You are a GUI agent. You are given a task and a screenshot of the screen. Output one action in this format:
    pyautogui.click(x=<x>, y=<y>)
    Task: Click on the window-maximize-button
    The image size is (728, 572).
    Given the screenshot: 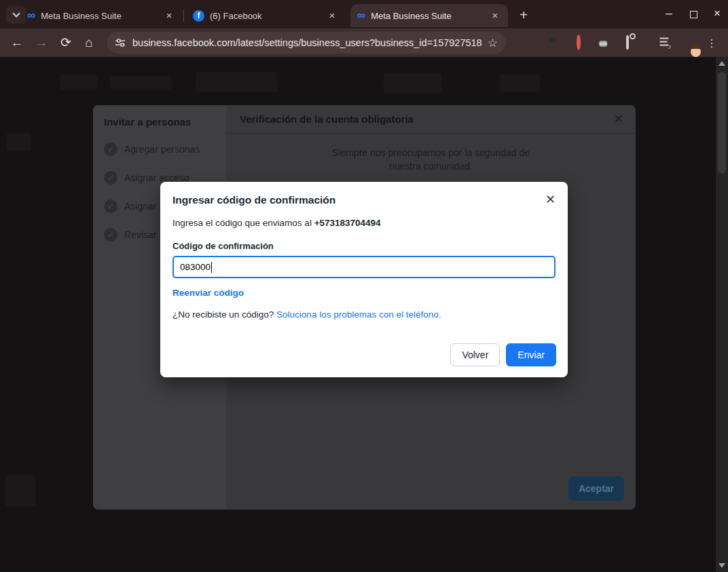 What is the action you would take?
    pyautogui.click(x=694, y=15)
    